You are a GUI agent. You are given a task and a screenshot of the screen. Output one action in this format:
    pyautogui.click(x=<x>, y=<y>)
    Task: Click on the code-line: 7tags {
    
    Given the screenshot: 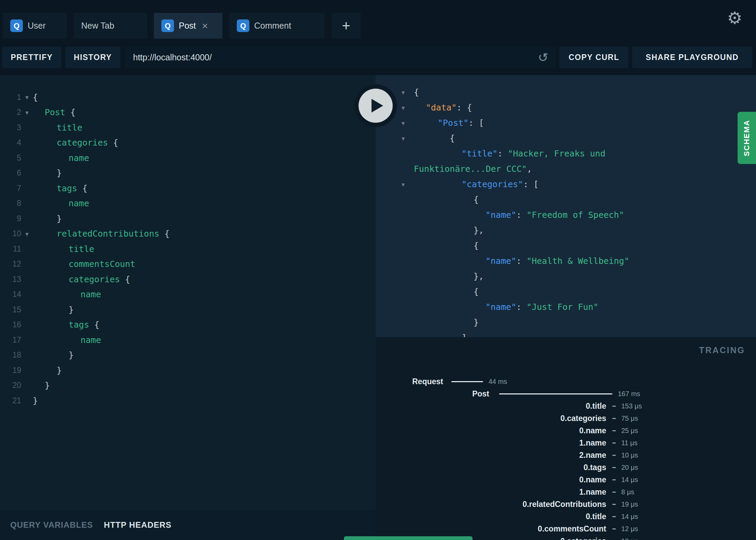 What is the action you would take?
    pyautogui.click(x=188, y=188)
    